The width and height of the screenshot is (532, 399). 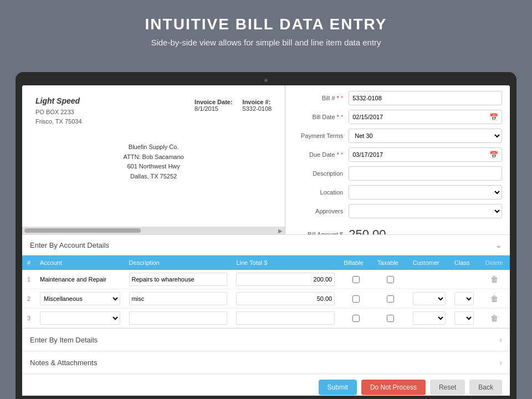 I want to click on delete-btn-1: 🗑, so click(x=494, y=279).